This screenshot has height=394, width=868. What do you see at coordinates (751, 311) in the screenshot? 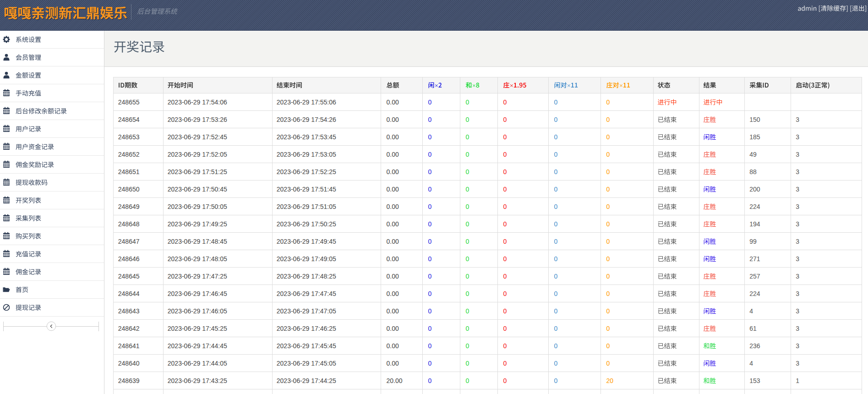
I see `svg-text: 4` at bounding box center [751, 311].